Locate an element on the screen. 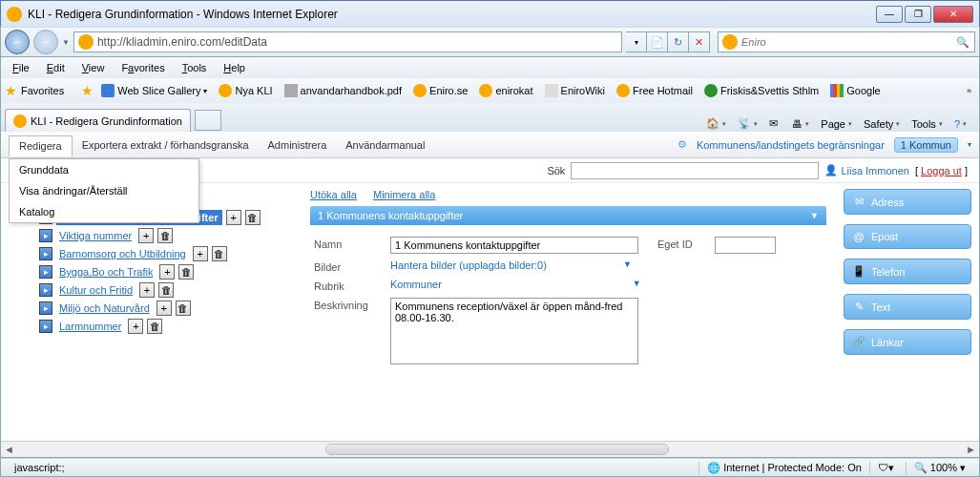 This screenshot has height=477, width=980. panel-collapse-icon: ▼ is located at coordinates (815, 216).